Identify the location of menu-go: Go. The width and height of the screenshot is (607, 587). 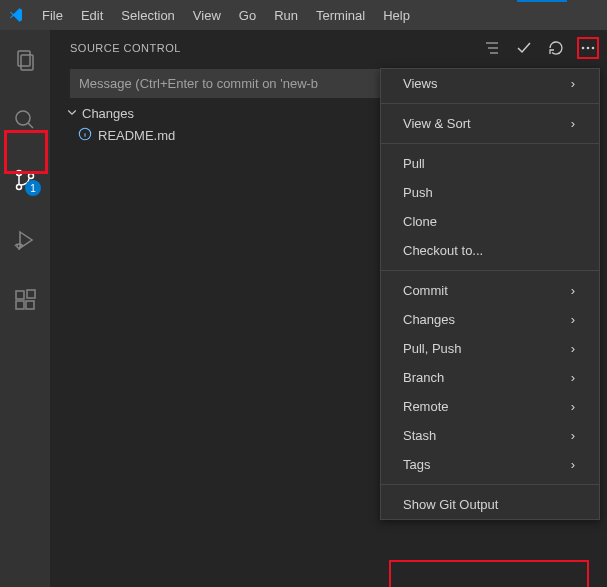
(248, 16).